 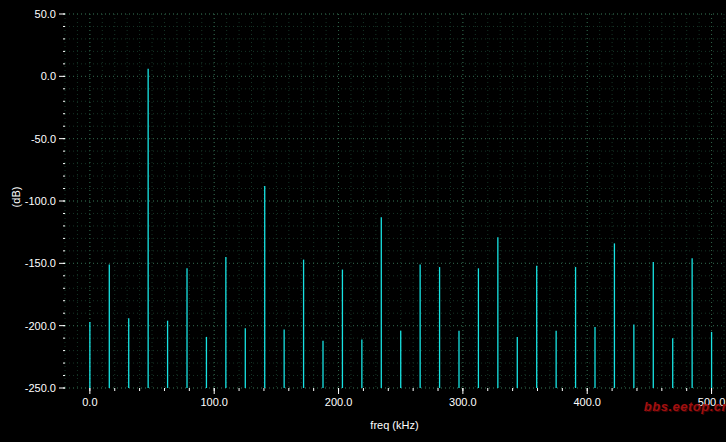 What do you see at coordinates (339, 402) in the screenshot?
I see `x-tick-label: 200.0` at bounding box center [339, 402].